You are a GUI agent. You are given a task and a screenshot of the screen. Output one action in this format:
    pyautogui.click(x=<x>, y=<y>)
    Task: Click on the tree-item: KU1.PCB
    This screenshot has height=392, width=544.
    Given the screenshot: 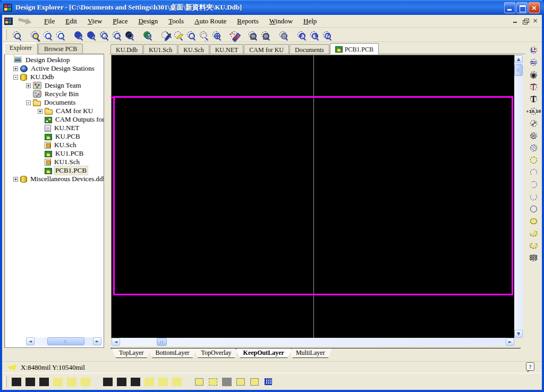 What is the action you would take?
    pyautogui.click(x=54, y=154)
    